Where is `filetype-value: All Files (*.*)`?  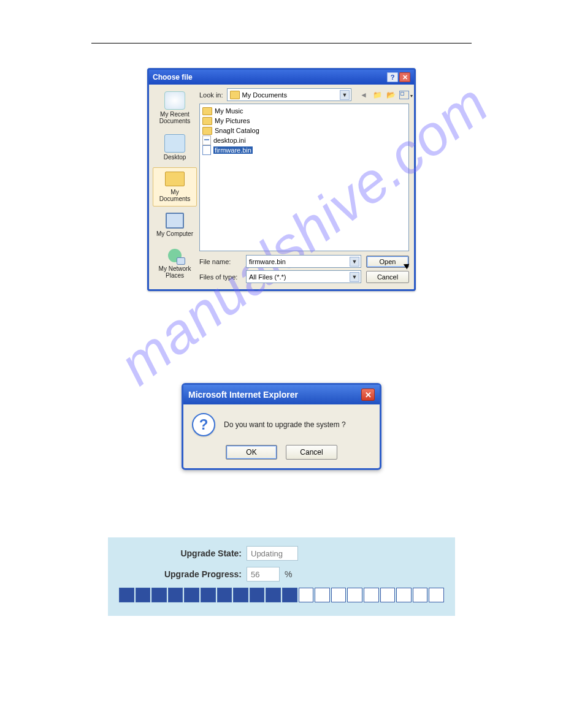
filetype-value: All Files (*.*) is located at coordinates (267, 277).